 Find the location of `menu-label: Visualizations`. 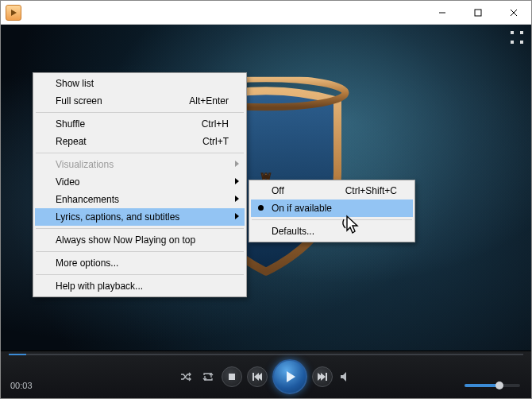

menu-label: Visualizations is located at coordinates (84, 165).